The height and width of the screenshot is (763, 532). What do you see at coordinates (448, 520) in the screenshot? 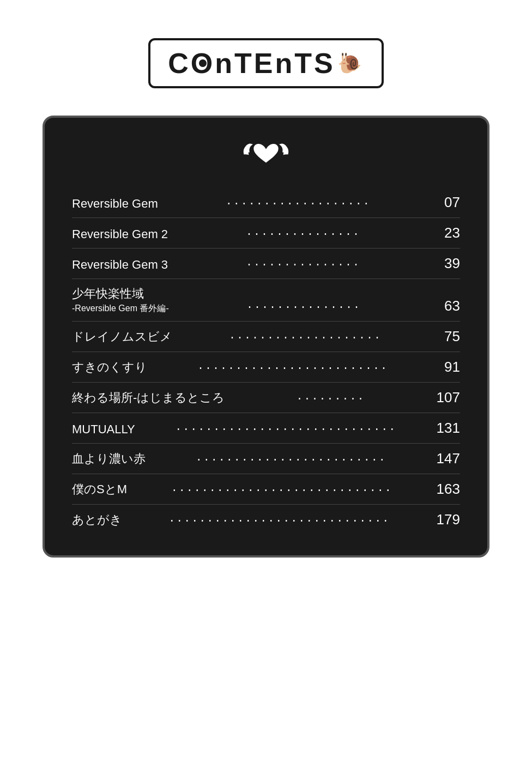
I see `toc-page-11: 179` at bounding box center [448, 520].